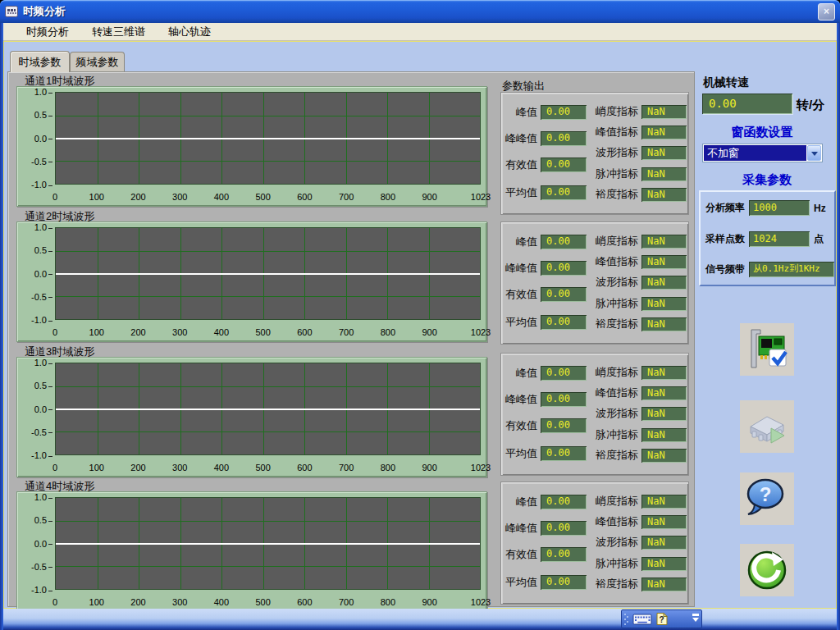  Describe the element at coordinates (39, 62) in the screenshot. I see `tab-time-domain: 时域参数` at that location.